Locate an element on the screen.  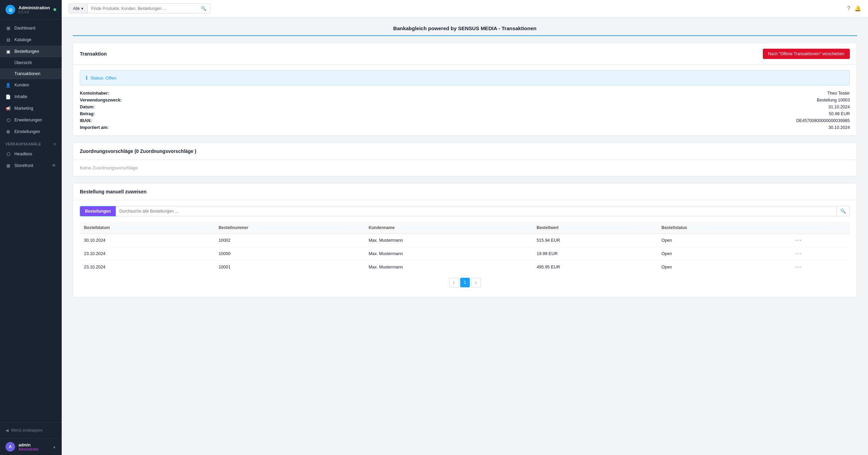
manual-assign-card-header: Bestellung manuell zuweisen is located at coordinates (465, 192).